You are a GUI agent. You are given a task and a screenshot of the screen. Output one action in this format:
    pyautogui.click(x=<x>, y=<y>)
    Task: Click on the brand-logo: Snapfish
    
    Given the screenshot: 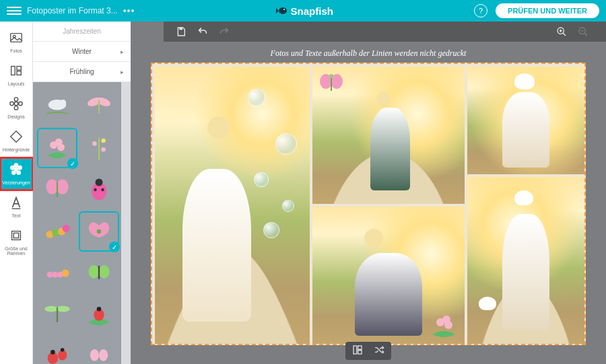 What is the action you would take?
    pyautogui.click(x=304, y=11)
    